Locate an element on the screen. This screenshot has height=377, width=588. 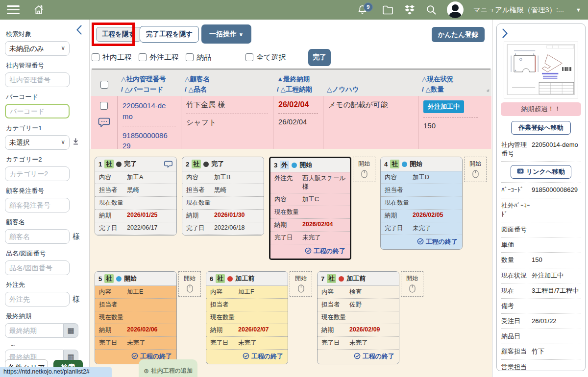
process-card-header: 1社完了 is located at coordinates (136, 165).